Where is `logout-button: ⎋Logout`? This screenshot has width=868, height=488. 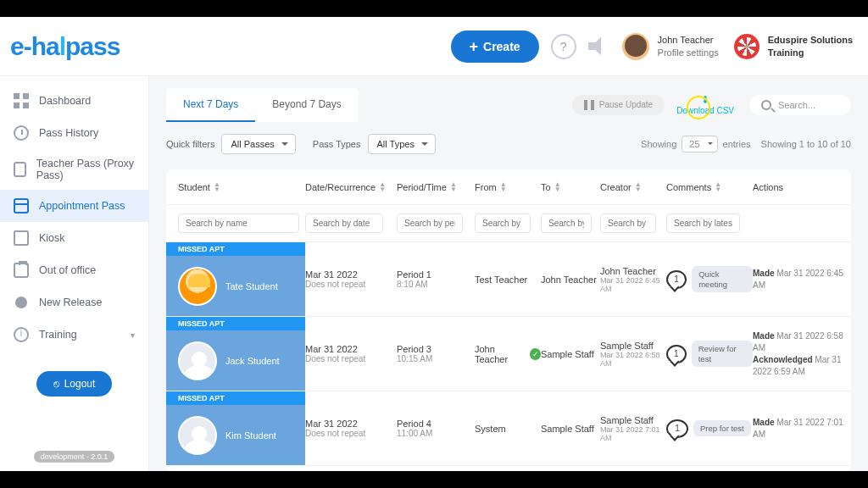
logout-button: ⎋Logout is located at coordinates (75, 384).